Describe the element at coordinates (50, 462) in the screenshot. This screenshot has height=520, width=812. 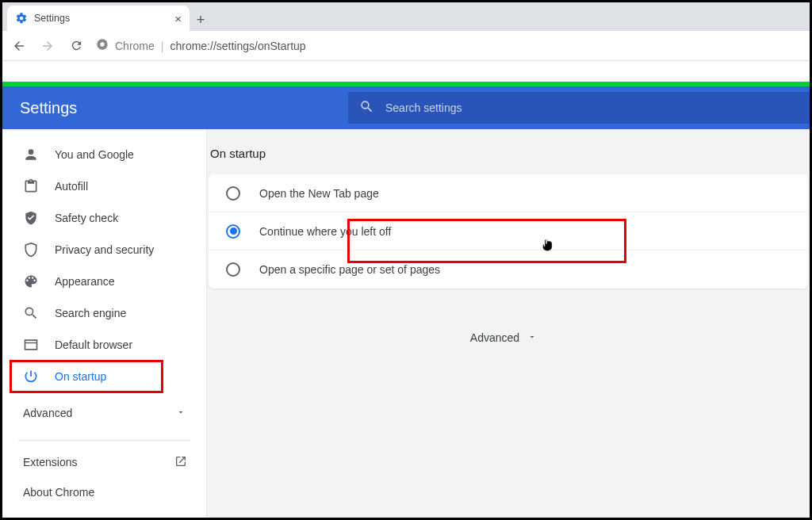
I see `sidebar-extensions-label: Extensions` at that location.